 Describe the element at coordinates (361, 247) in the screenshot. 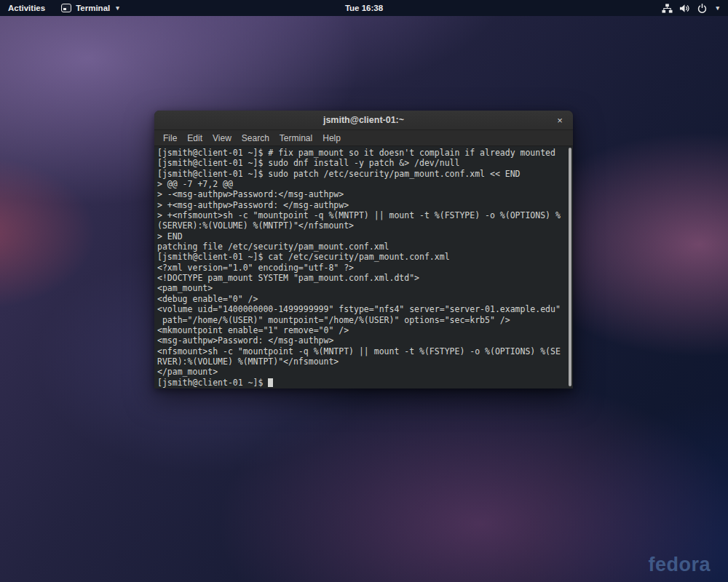

I see `terminal-line: patching file /etc/security/pam_mount.co…` at that location.